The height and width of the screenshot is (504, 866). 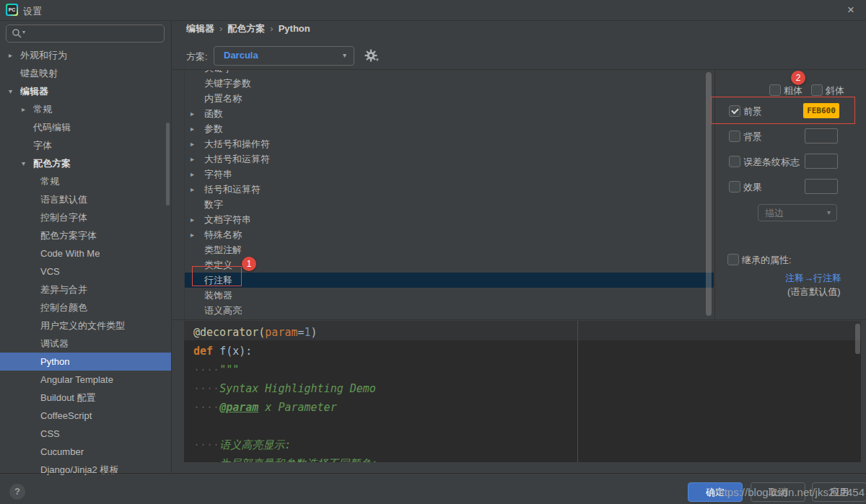 I want to click on sidebar-item-label: Angular Template, so click(x=76, y=379).